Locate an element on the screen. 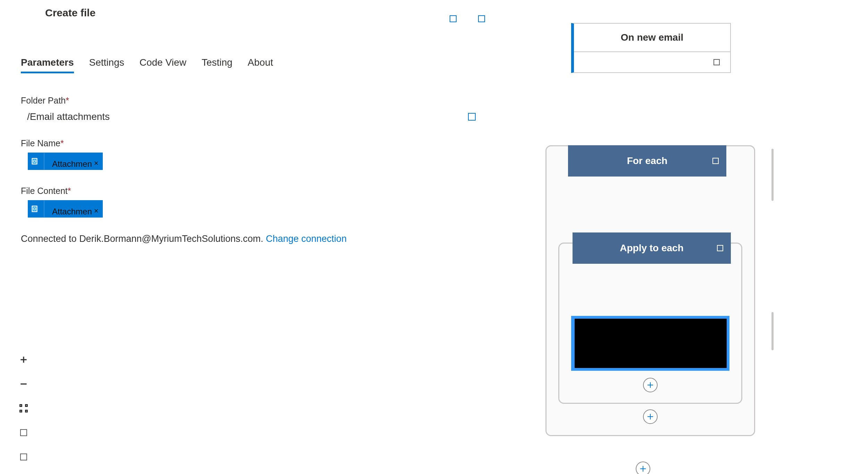 The image size is (868, 474). apply-title: Apply to each is located at coordinates (652, 248).